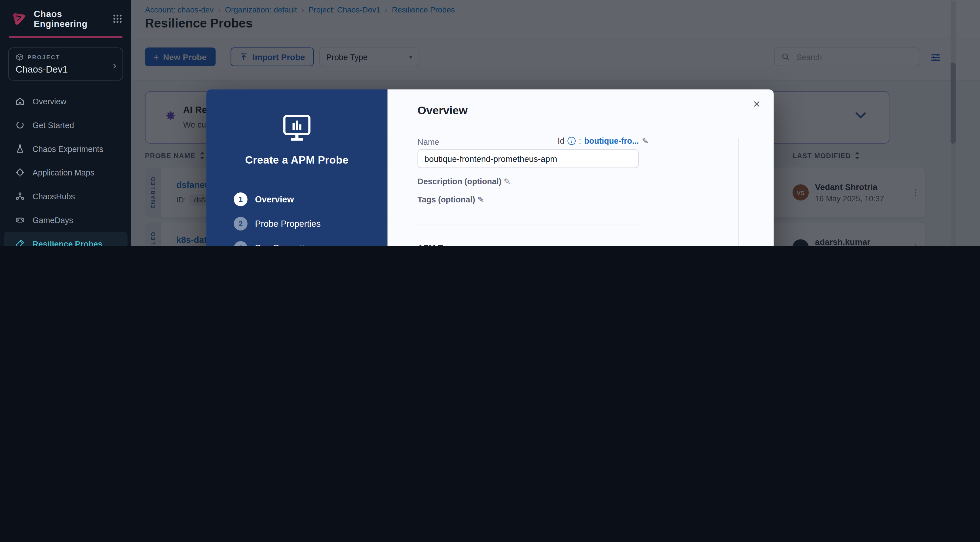  Describe the element at coordinates (528, 224) in the screenshot. I see `form-divider` at that location.